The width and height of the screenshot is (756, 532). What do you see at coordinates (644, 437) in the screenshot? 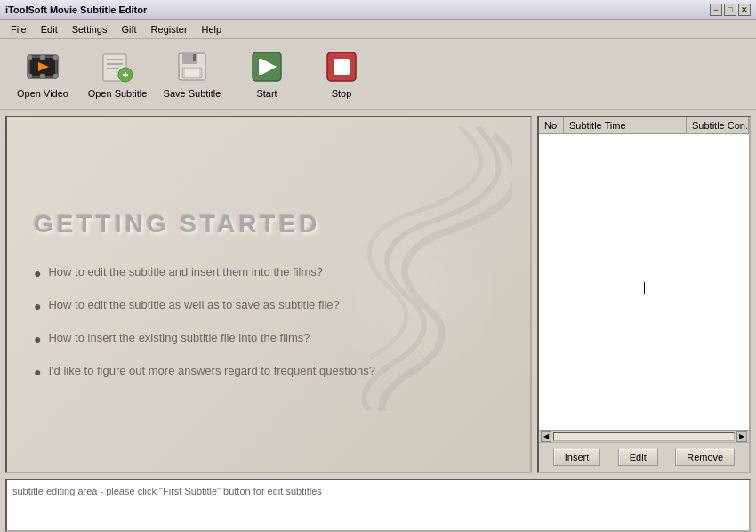
I see `scroll-track` at bounding box center [644, 437].